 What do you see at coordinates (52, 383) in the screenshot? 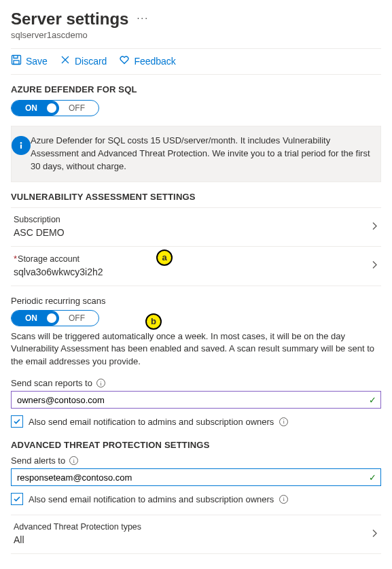
I see `send-reports-label: Send scan reports to` at bounding box center [52, 383].